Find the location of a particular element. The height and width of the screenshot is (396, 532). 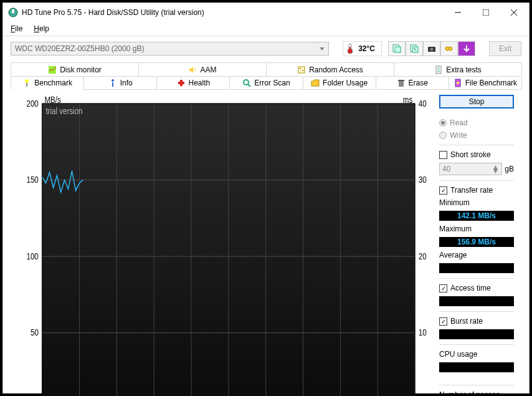

stop-button: Stop is located at coordinates (477, 102).